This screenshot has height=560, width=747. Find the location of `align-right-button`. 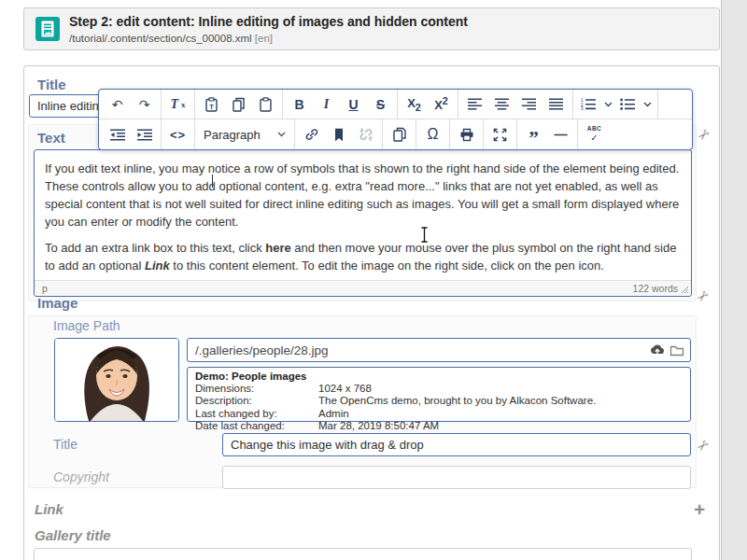

align-right-button is located at coordinates (529, 105).